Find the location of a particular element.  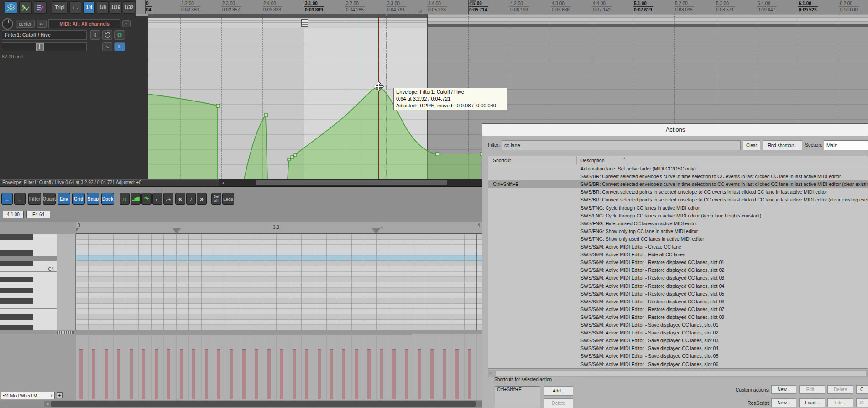

midi-toolbar-snap-button: Snap is located at coordinates (93, 199).